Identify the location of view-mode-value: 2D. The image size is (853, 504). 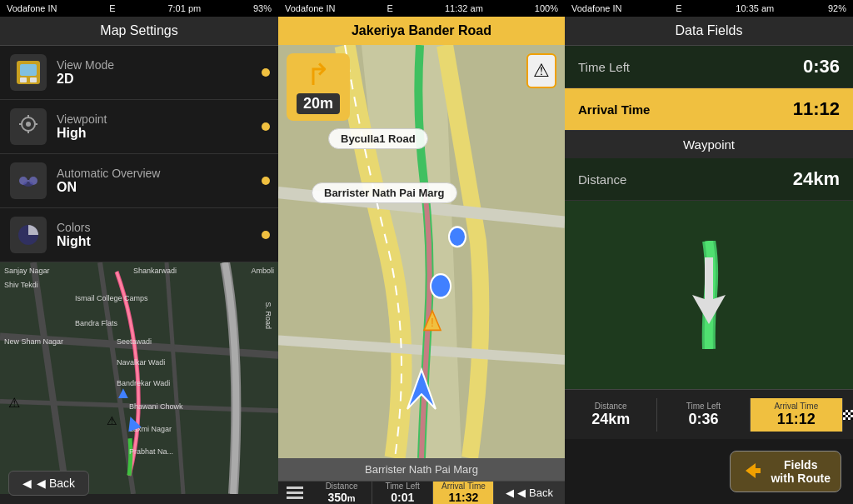
(162, 79).